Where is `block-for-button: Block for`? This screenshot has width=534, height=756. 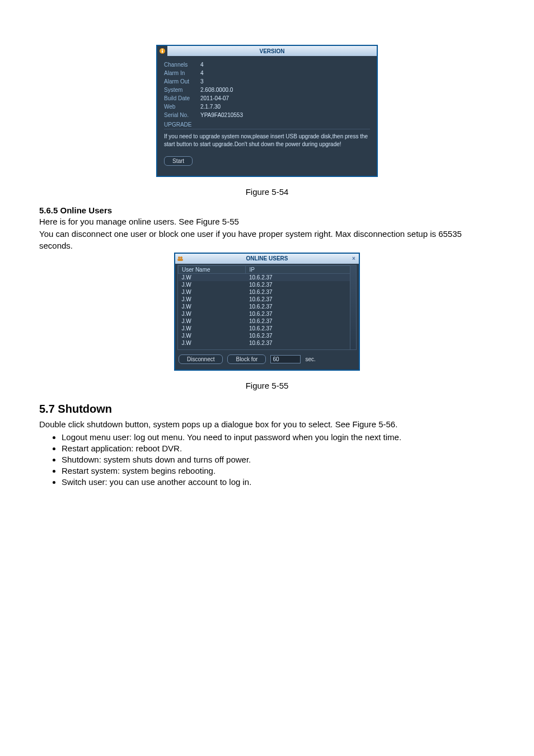 block-for-button: Block for is located at coordinates (246, 360).